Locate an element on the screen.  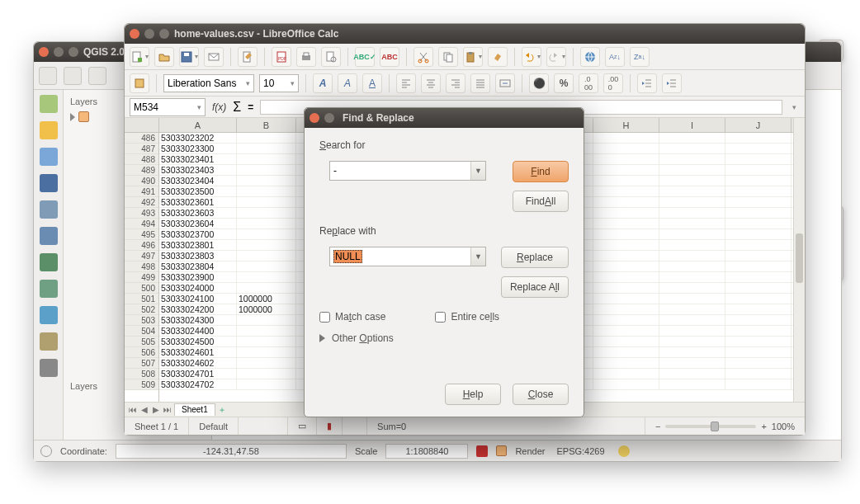
row-header: 488 is located at coordinates (142, 160).